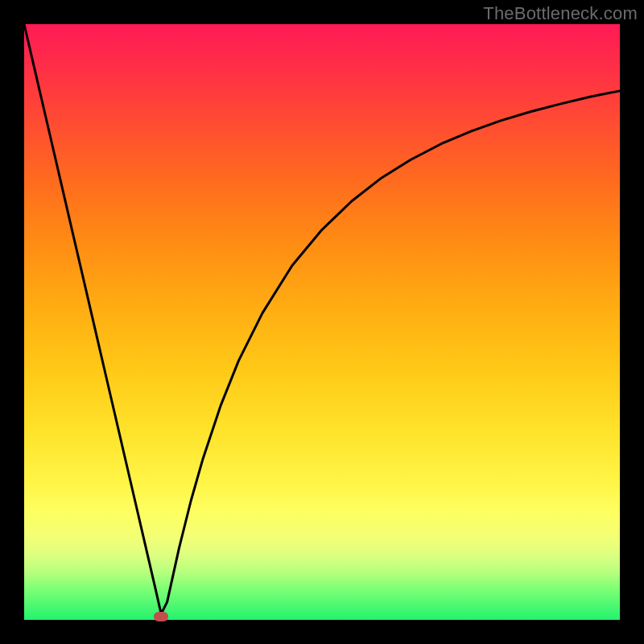 Image resolution: width=644 pixels, height=644 pixels. Describe the element at coordinates (161, 617) in the screenshot. I see `optimal-point-marker` at that location.